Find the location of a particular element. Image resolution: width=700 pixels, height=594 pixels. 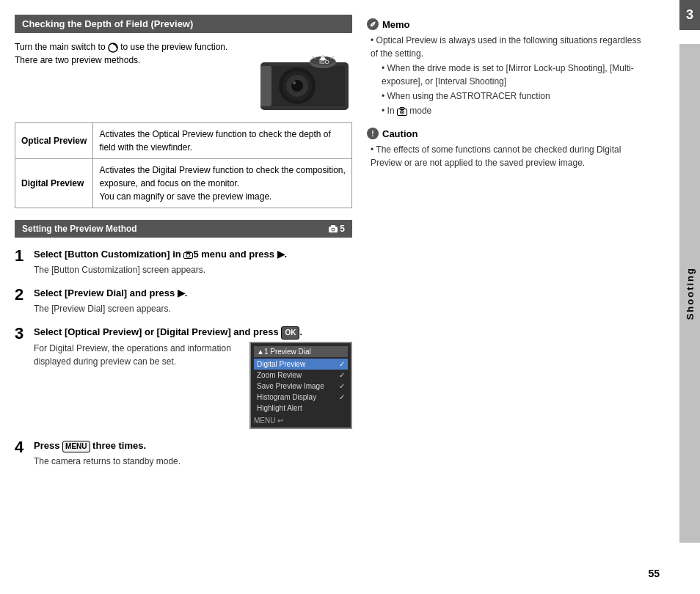

intro-line2: There are two preview methods. is located at coordinates (132, 60).